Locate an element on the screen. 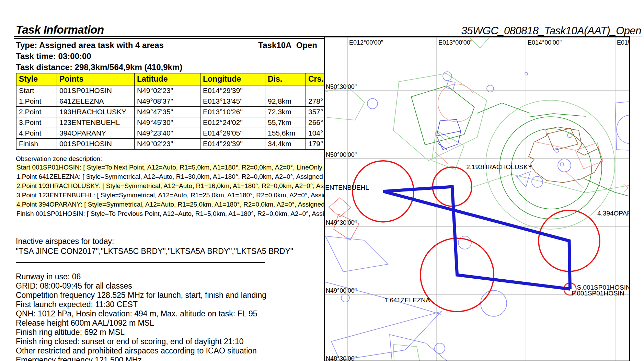  latitude-label: N48°30'00" is located at coordinates (341, 358).